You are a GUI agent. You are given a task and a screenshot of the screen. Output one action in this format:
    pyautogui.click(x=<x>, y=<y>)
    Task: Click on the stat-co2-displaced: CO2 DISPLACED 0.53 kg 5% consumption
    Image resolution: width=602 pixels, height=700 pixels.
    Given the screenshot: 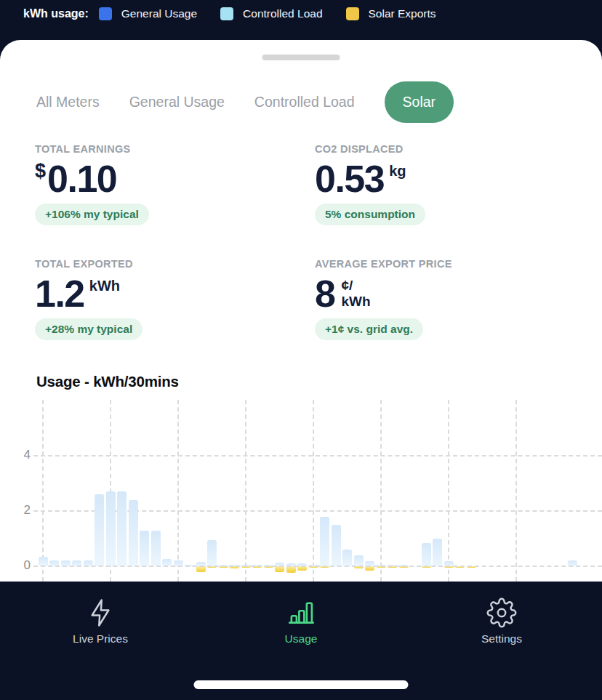 What is the action you would take?
    pyautogui.click(x=370, y=185)
    